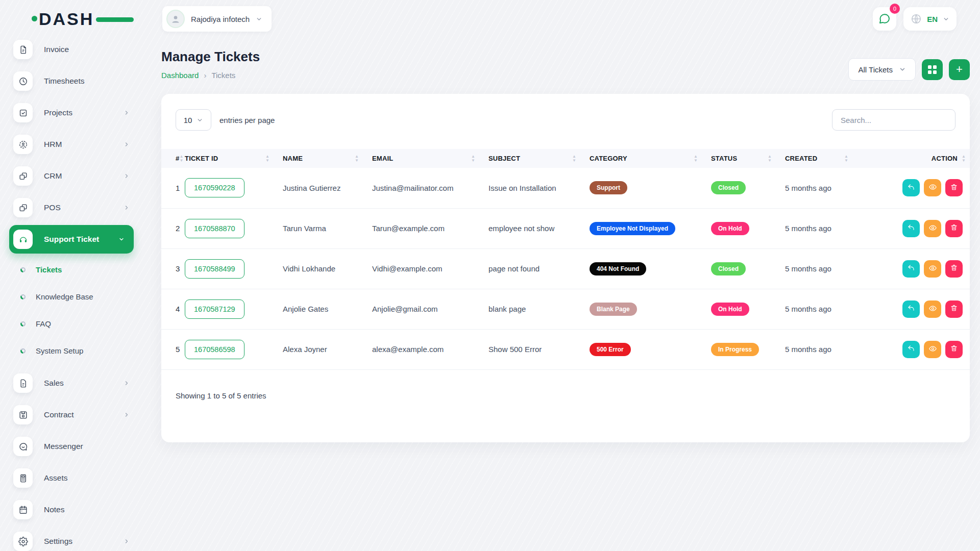 The height and width of the screenshot is (551, 980). I want to click on entries-summary: Showing 1 to 5 of 5 entries, so click(566, 395).